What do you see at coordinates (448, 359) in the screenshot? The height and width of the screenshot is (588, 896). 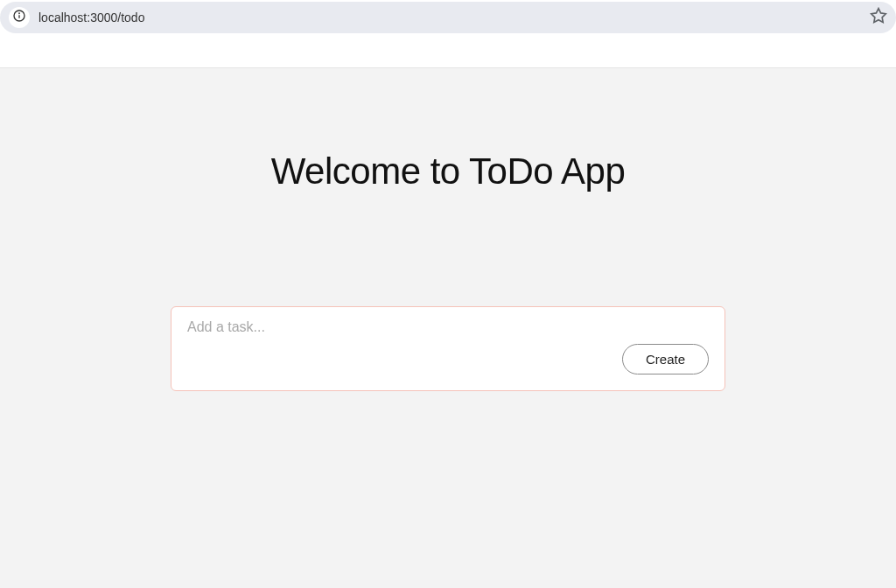 I see `task-card-actions: Create` at bounding box center [448, 359].